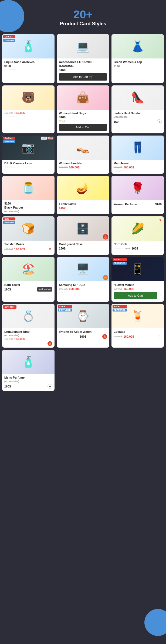 The width and height of the screenshot is (166, 644). Describe the element at coordinates (28, 228) in the screenshot. I see `card-image-toaster: 🍞 Sale Featured` at that location.